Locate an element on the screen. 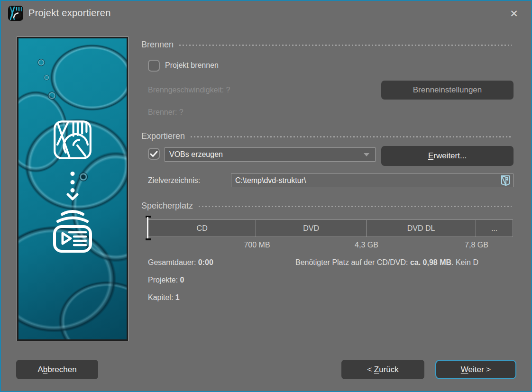 The height and width of the screenshot is (392, 532). total-duration: Gesamtdauer: 0:00 is located at coordinates (181, 263).